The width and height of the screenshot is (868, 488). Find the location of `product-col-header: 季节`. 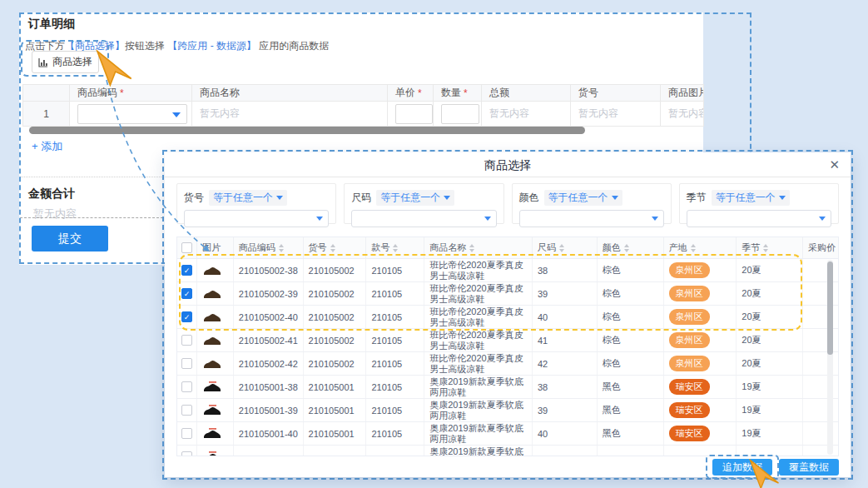

product-col-header: 季节 is located at coordinates (770, 248).